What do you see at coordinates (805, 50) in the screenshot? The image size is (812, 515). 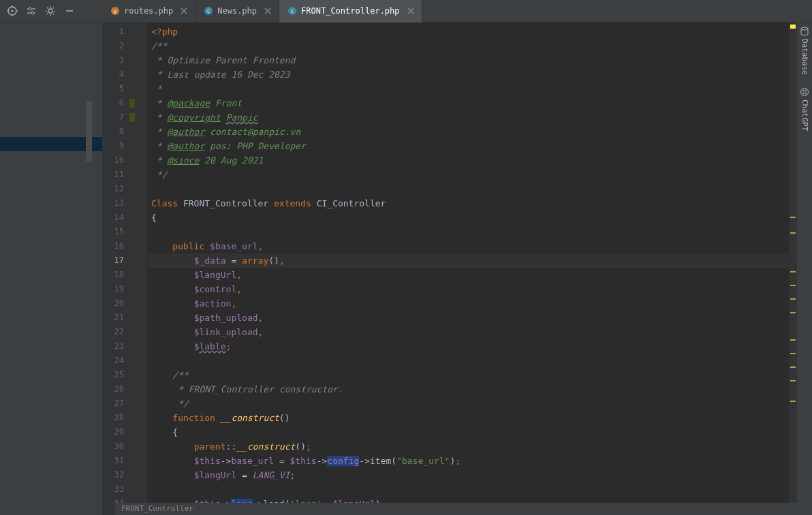 I see `database-tool: Database` at bounding box center [805, 50].